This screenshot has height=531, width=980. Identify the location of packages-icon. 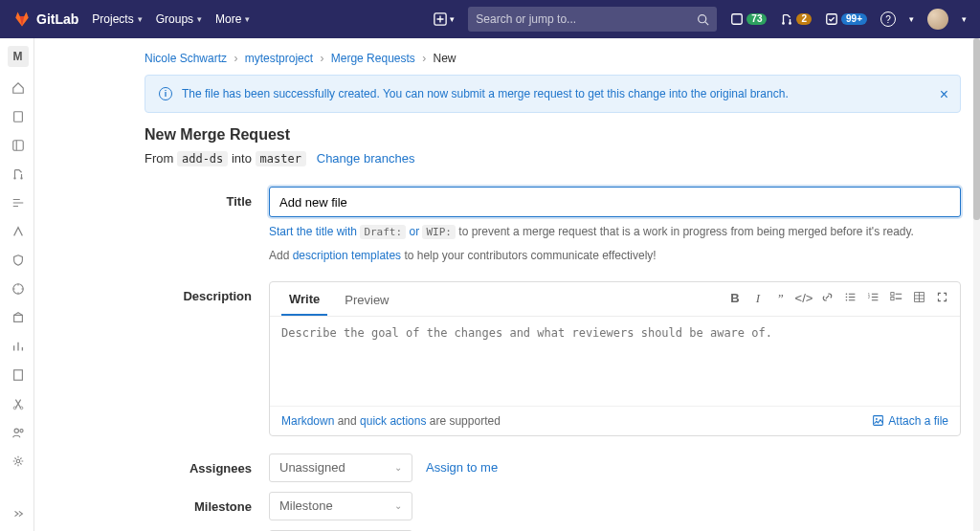
(18, 318).